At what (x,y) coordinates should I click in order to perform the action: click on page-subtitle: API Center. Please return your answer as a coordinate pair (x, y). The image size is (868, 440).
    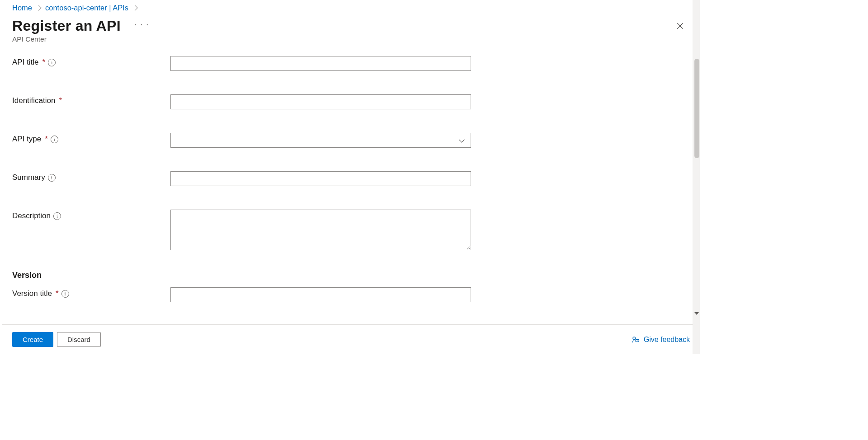
    Looking at the image, I should click on (351, 42).